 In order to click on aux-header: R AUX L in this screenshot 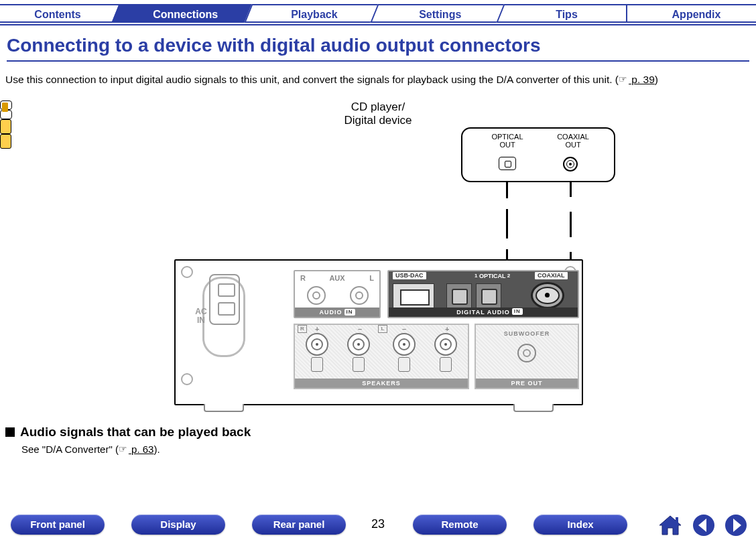, I will do `click(337, 278)`.